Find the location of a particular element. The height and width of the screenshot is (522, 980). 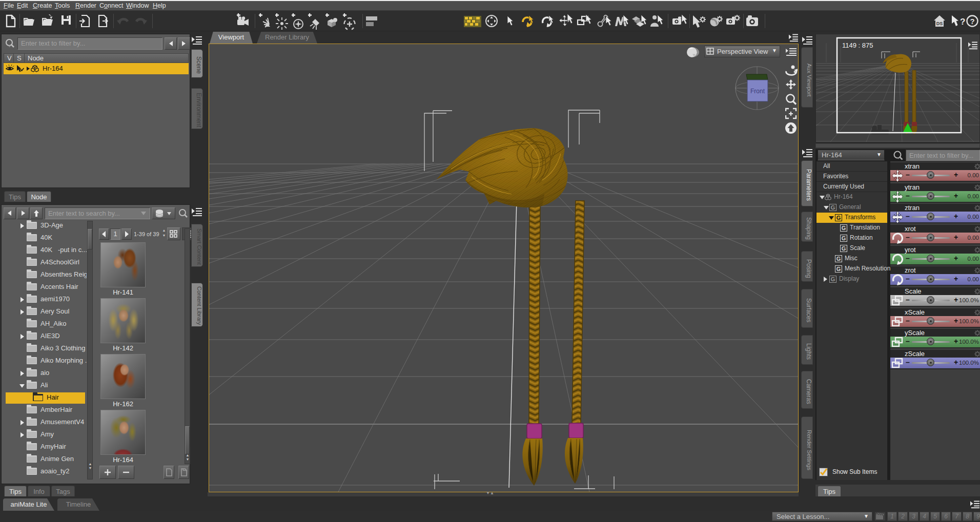

svg-text: Front is located at coordinates (758, 91).